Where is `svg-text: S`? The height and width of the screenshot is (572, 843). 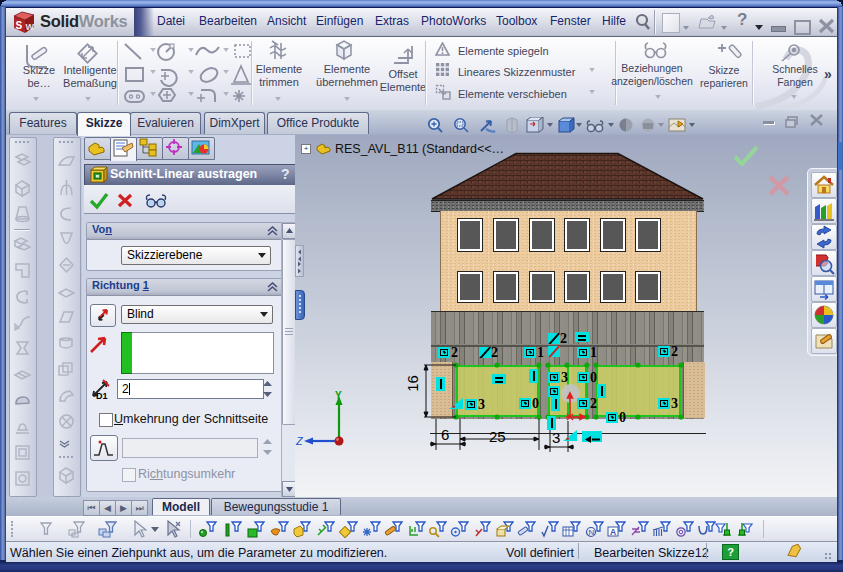
svg-text: S is located at coordinates (20, 26).